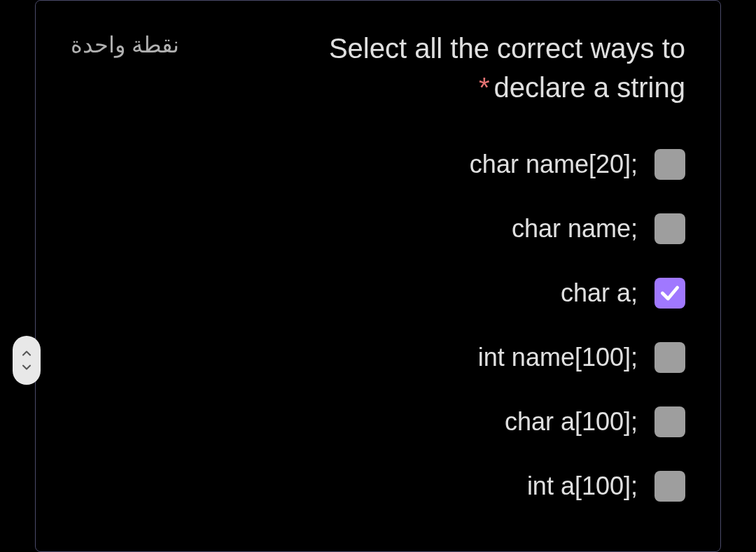 The image size is (756, 552). I want to click on question-text: Select all the correct ways to *declare …, so click(507, 68).